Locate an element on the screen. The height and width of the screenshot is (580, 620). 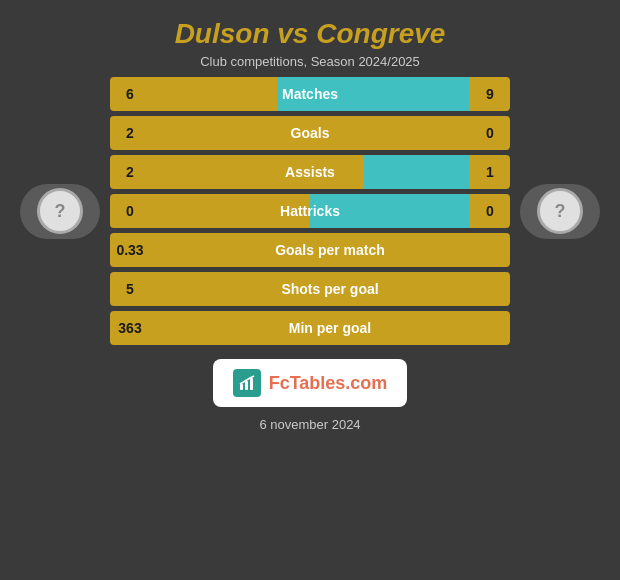
stat-right-goals: 0 is located at coordinates (490, 133).